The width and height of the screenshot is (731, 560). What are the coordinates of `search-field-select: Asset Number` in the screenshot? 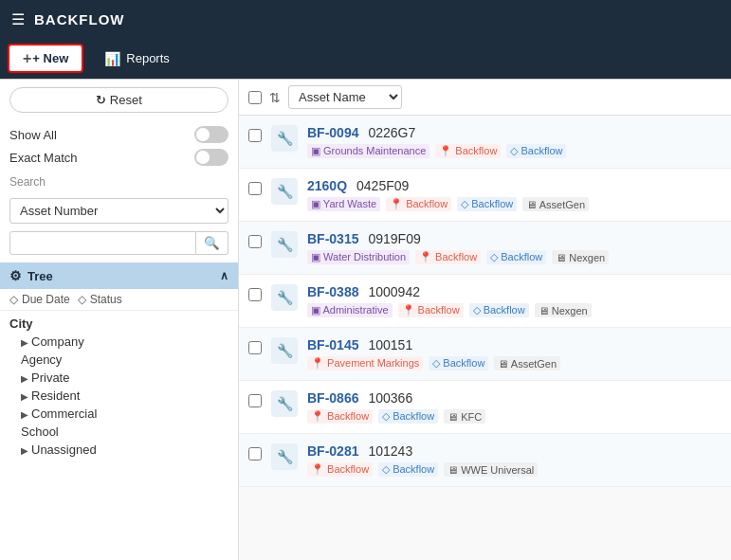 It's located at (119, 210).